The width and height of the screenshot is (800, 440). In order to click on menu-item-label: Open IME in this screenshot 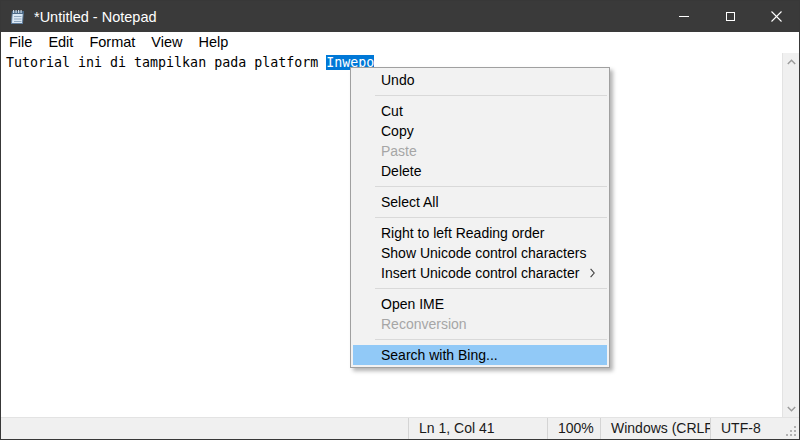, I will do `click(412, 304)`.